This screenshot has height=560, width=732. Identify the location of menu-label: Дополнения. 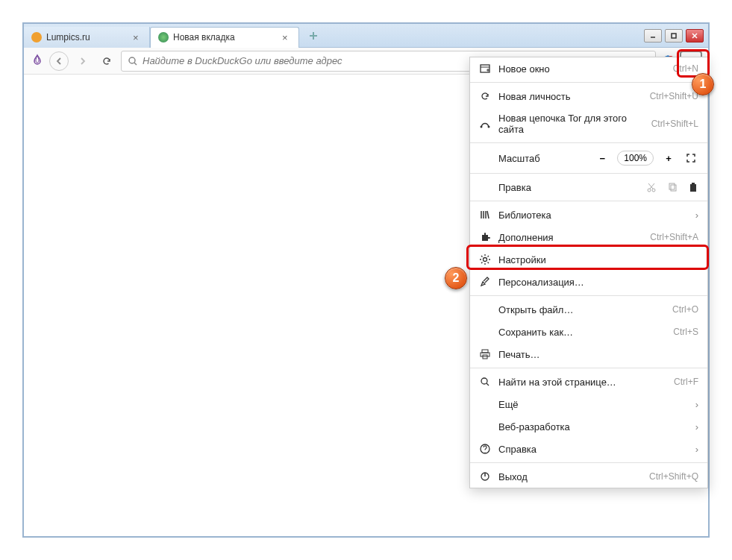
(570, 237).